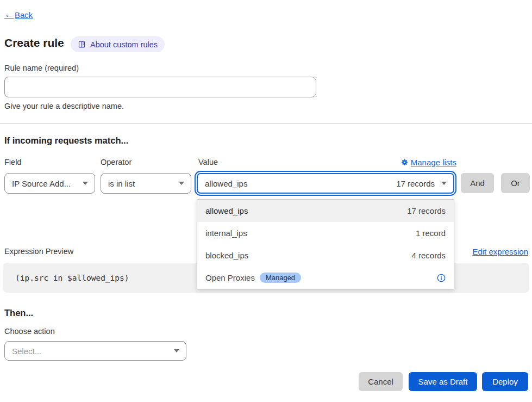 Image resolution: width=532 pixels, height=402 pixels. What do you see at coordinates (27, 351) in the screenshot?
I see `action-select-placeholder: Select...` at bounding box center [27, 351].